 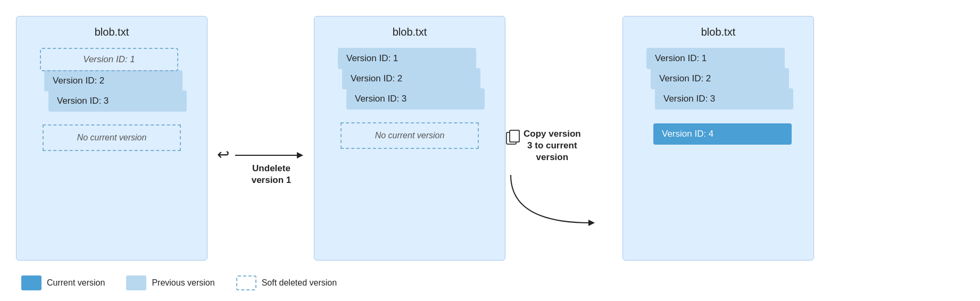 What do you see at coordinates (299, 283) in the screenshot?
I see `legend-label-deleted: Soft deleted version` at bounding box center [299, 283].